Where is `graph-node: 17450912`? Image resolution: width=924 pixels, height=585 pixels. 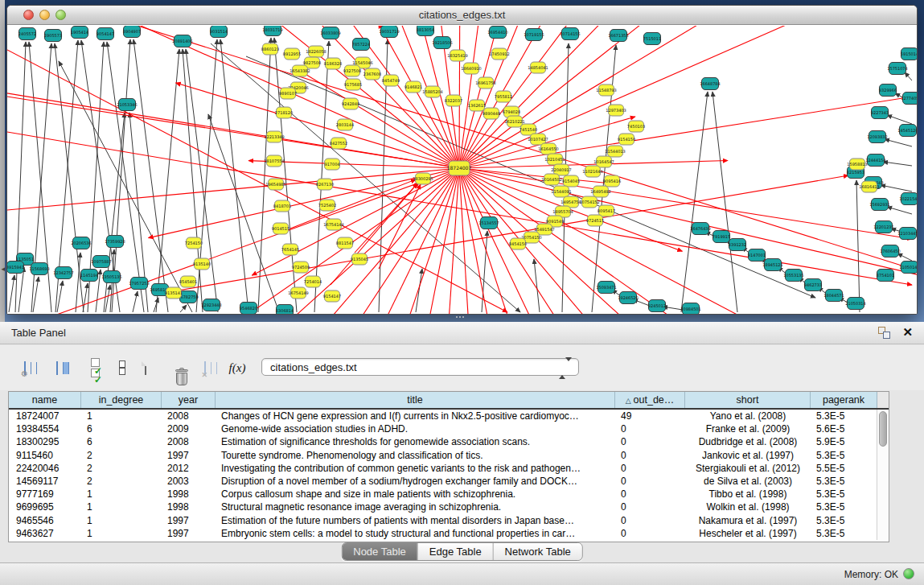
graph-node: 17450912 is located at coordinates (499, 54).